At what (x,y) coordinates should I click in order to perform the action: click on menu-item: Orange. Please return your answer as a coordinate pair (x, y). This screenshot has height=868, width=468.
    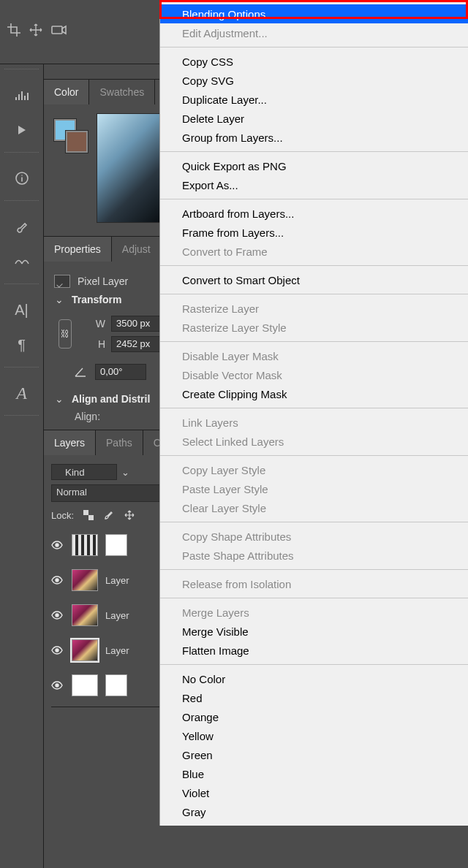
    Looking at the image, I should click on (314, 717).